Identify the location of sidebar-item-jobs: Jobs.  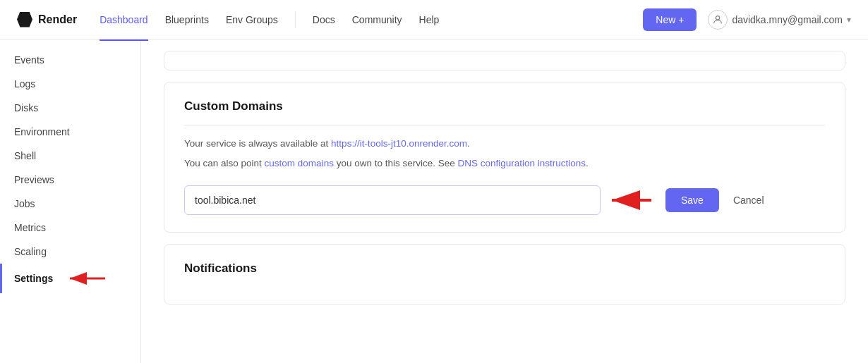
(71, 204).